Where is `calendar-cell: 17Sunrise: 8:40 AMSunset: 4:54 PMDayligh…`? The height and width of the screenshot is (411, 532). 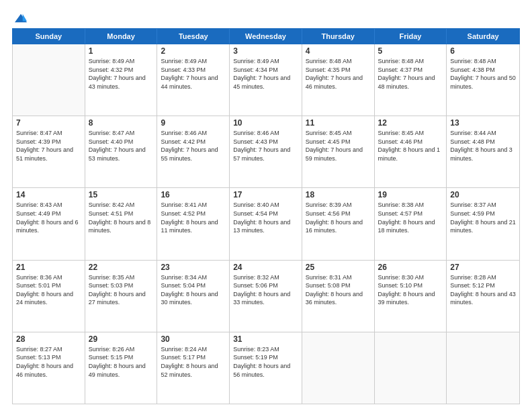 calendar-cell: 17Sunrise: 8:40 AMSunset: 4:54 PMDayligh… is located at coordinates (266, 224).